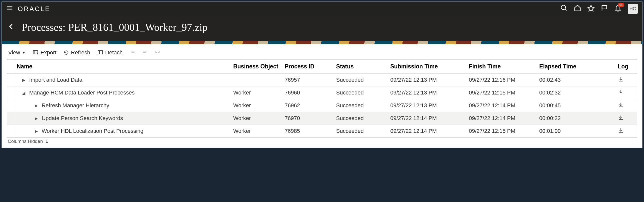  What do you see at coordinates (11, 27) in the screenshot?
I see `back-icon` at bounding box center [11, 27].